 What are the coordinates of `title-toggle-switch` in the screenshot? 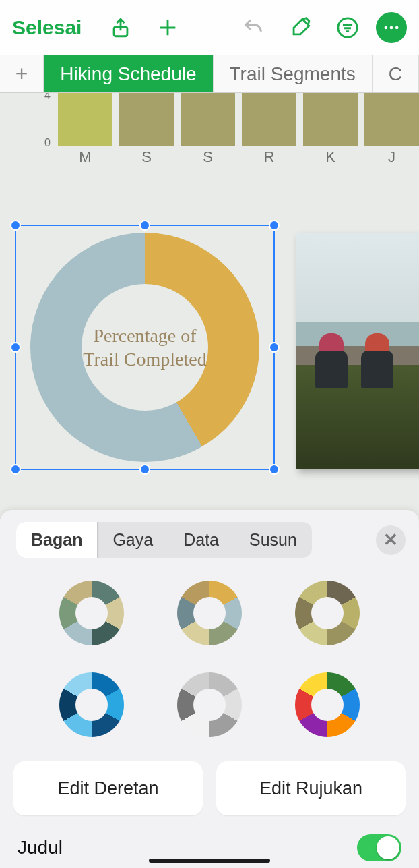 It's located at (379, 848).